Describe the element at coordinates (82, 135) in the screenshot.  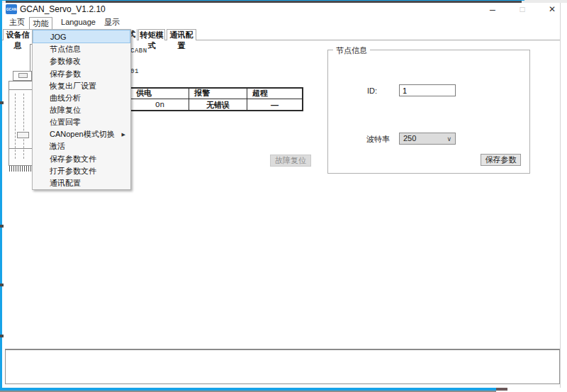
I see `menu-item-canopen-label: CANopen模式切换` at that location.